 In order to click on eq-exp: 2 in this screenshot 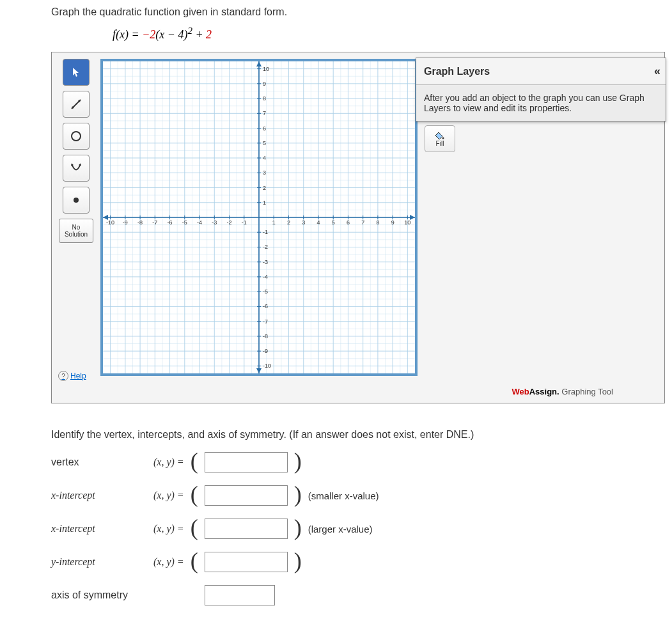, I will do `click(190, 31)`.